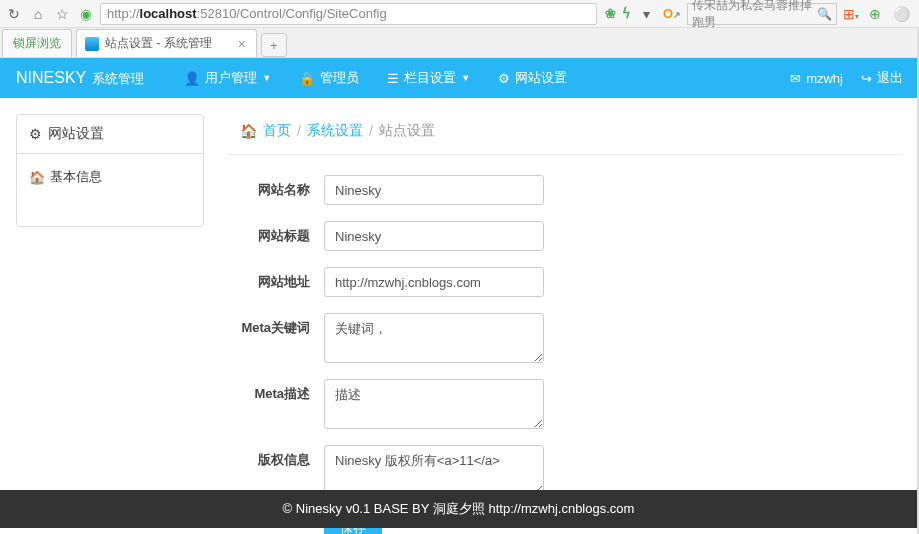  What do you see at coordinates (846, 78) in the screenshot?
I see `nav-right: ✉ mzwhj ↪ 退出` at bounding box center [846, 78].